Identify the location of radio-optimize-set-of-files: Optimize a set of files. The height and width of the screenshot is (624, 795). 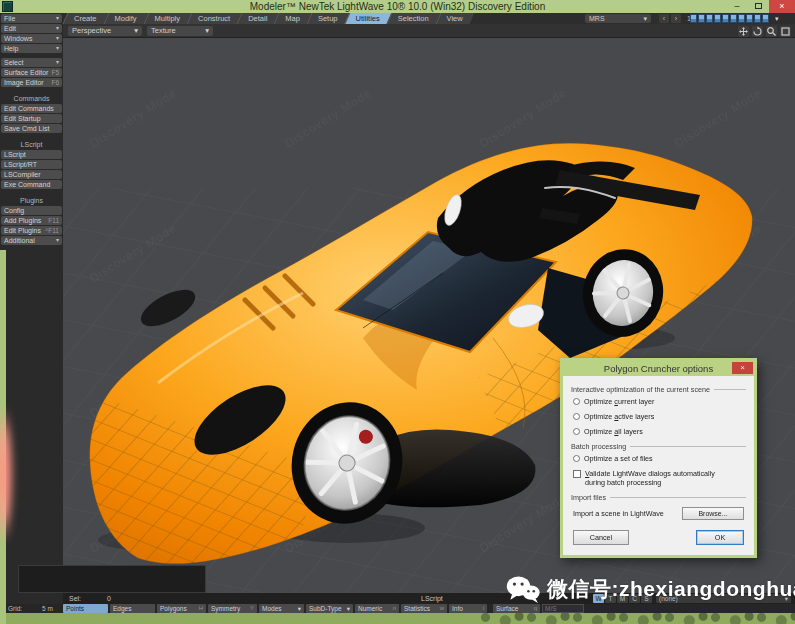
(660, 458).